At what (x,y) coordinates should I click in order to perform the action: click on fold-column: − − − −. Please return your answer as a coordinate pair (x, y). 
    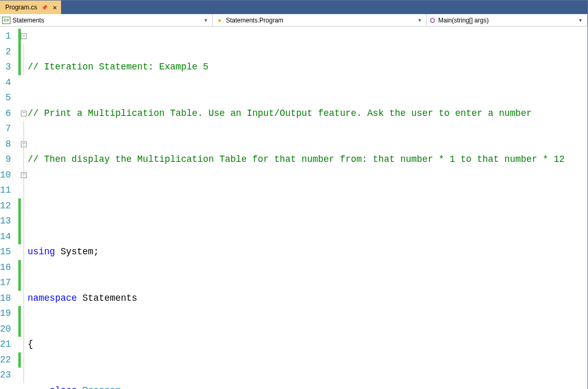
    Looking at the image, I should click on (24, 208).